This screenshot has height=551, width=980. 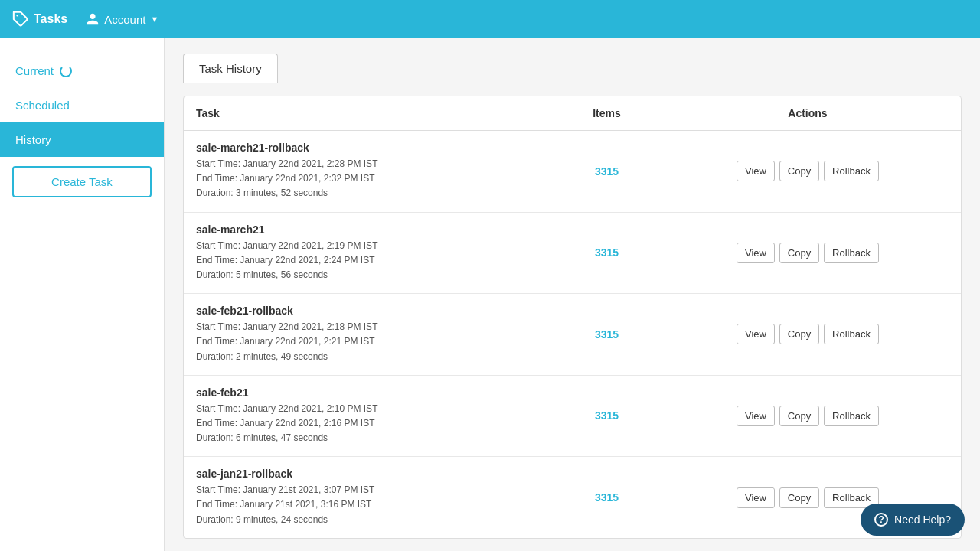 I want to click on task-meta: Start Time: January 21st 2021, 3:07 PM I…, so click(x=371, y=505).